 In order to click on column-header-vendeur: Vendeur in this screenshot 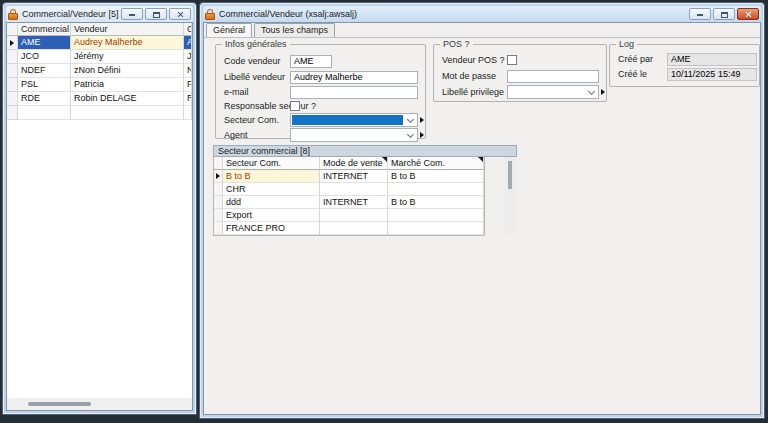, I will do `click(128, 30)`.